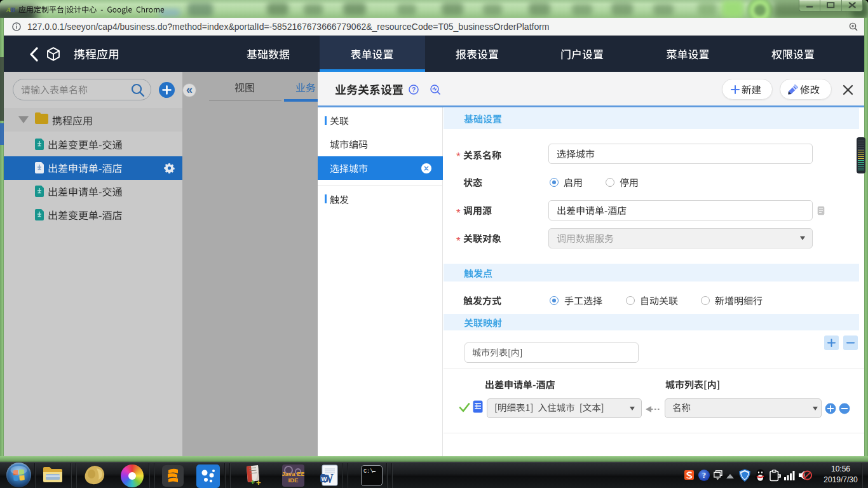  I want to click on svg-text: IDE, so click(294, 480).